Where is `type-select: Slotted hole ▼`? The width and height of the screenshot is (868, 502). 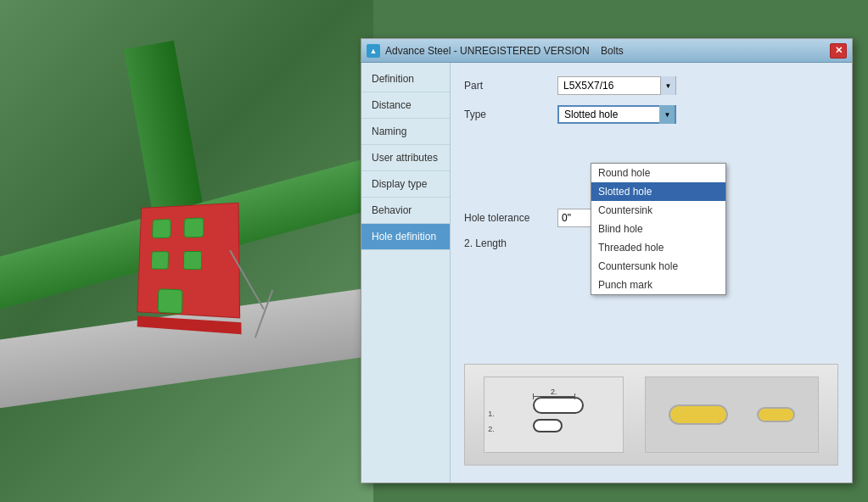 type-select: Slotted hole ▼ is located at coordinates (617, 114).